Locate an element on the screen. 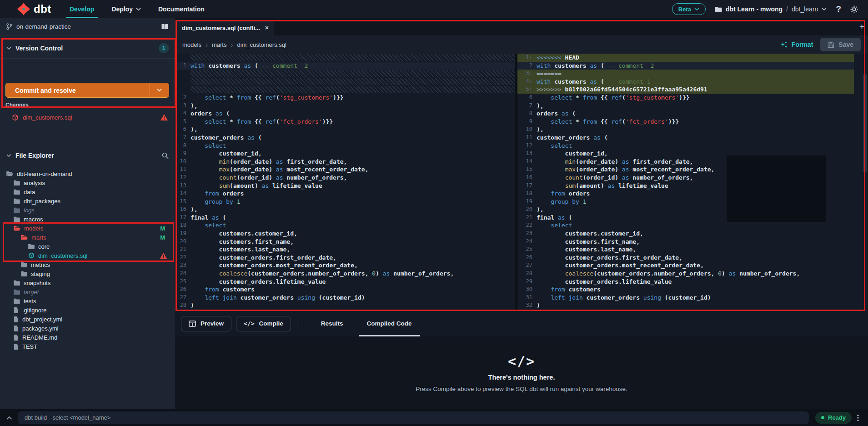 The height and width of the screenshot is (426, 868). code-line: 18 from orders is located at coordinates (686, 194).